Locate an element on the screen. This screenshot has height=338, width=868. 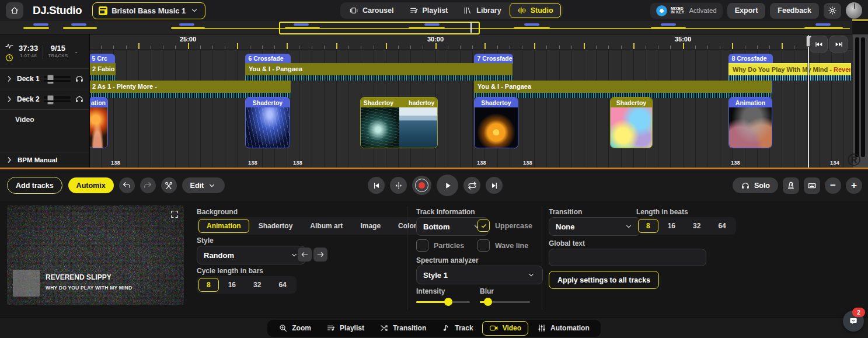
preview-track-title: WHY DO YOU PLAY WITH MY MIND is located at coordinates (89, 288).